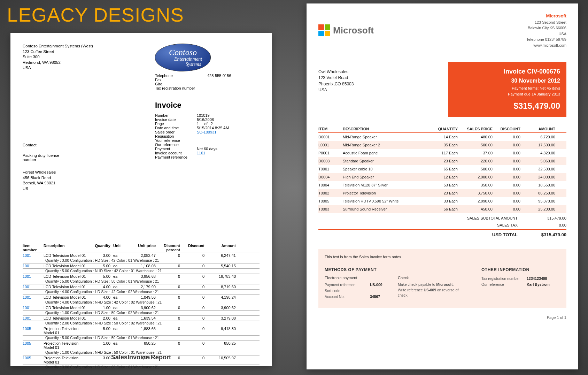 The width and height of the screenshot is (588, 375). What do you see at coordinates (442, 145) in the screenshot?
I see `table-row: L0001Mid-Range Speaker 235 Each500.000.0…` at bounding box center [442, 145].